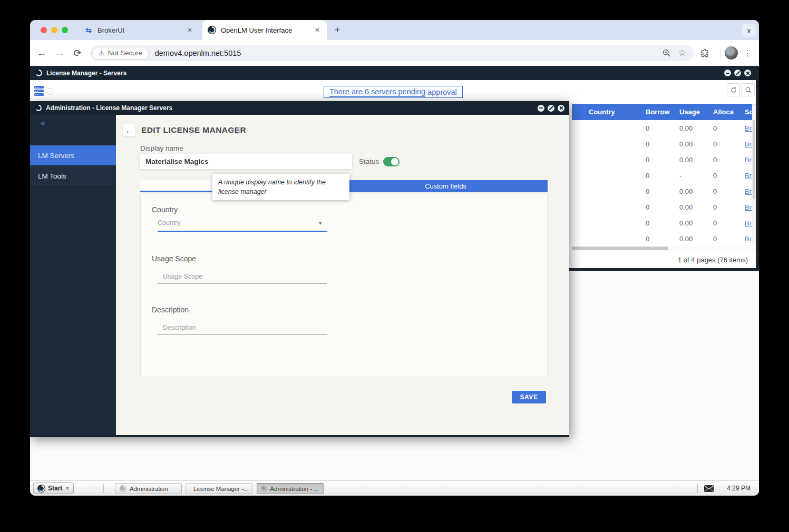  Describe the element at coordinates (749, 31) in the screenshot. I see `chevron-down-icon: ∨` at that location.